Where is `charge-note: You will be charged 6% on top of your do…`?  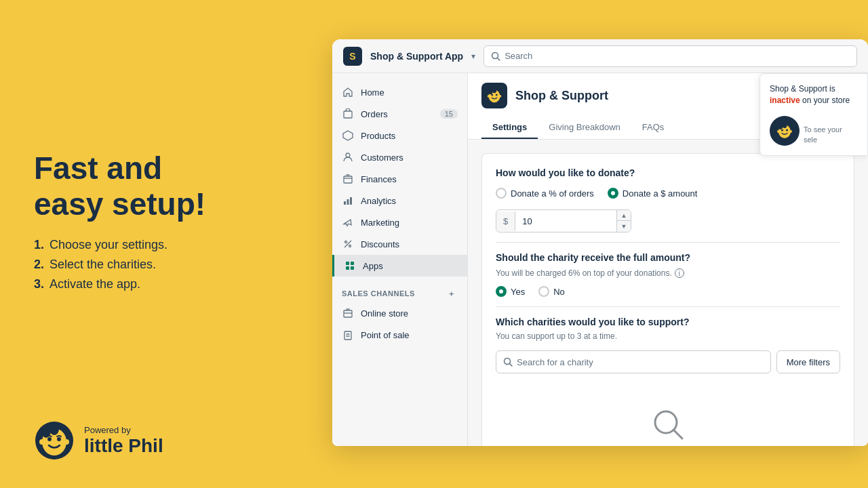
charge-note: You will be charged 6% on top of your do… is located at coordinates (668, 273).